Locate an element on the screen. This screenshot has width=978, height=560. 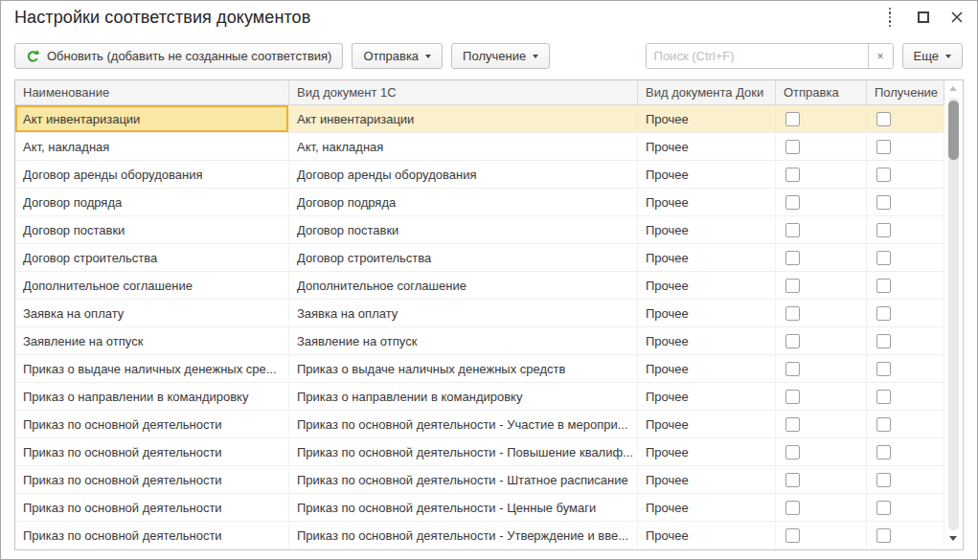
more-button: Еще is located at coordinates (933, 56).